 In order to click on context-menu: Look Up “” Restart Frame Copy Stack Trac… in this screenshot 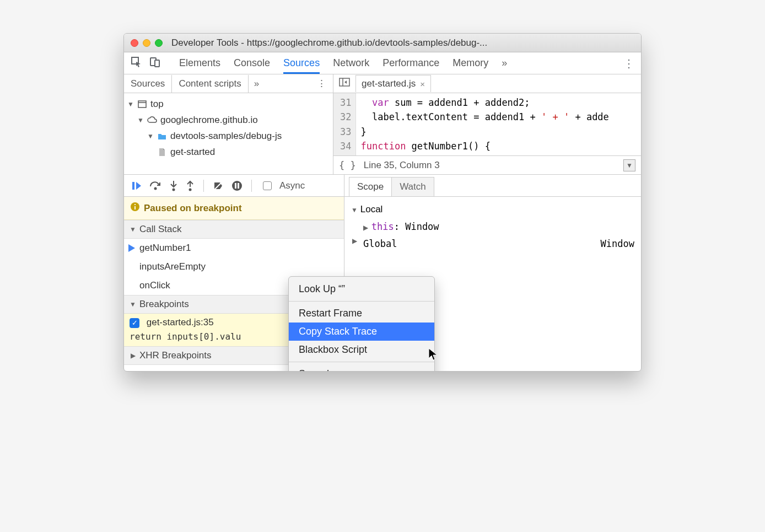, I will do `click(362, 324)`.